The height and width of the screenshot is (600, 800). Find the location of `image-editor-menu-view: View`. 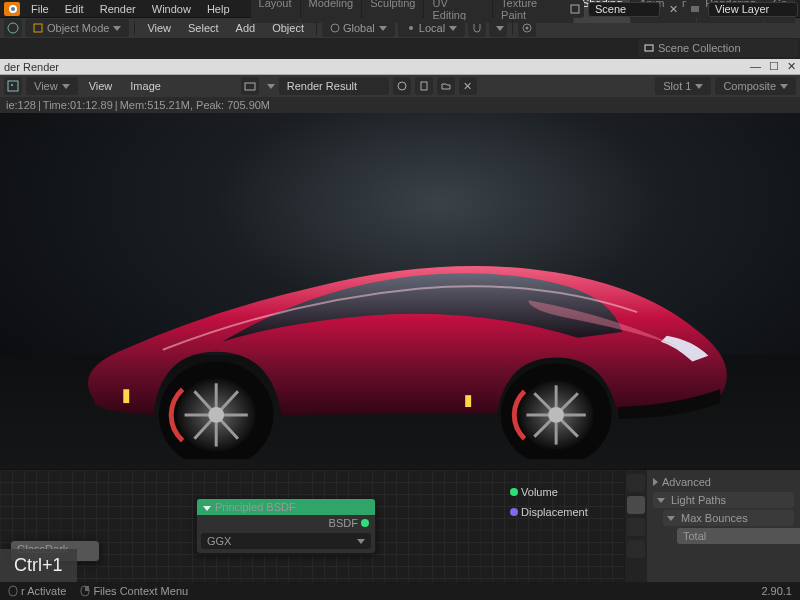

image-editor-menu-view: View is located at coordinates (101, 86).